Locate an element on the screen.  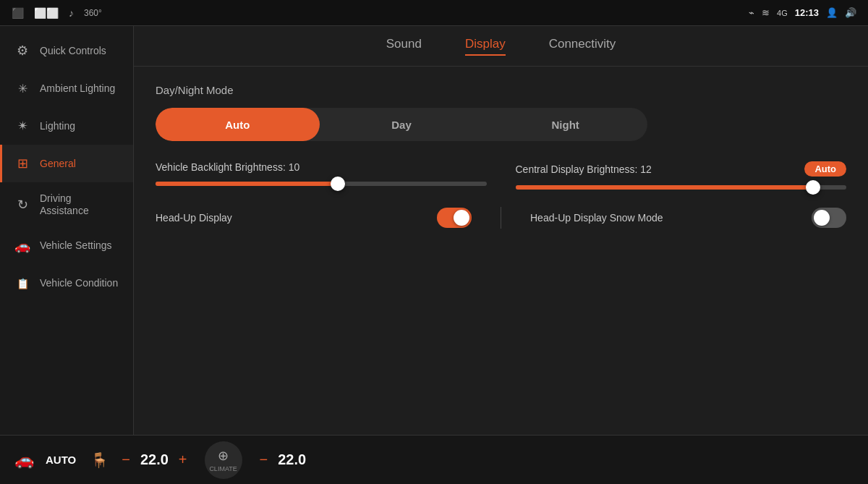
tab-bar: Sound Display Connectivity is located at coordinates (501, 46).